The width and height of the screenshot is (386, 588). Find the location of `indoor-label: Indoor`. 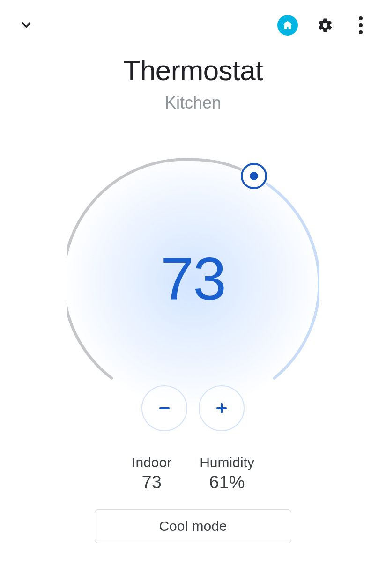

indoor-label: Indoor is located at coordinates (152, 463).